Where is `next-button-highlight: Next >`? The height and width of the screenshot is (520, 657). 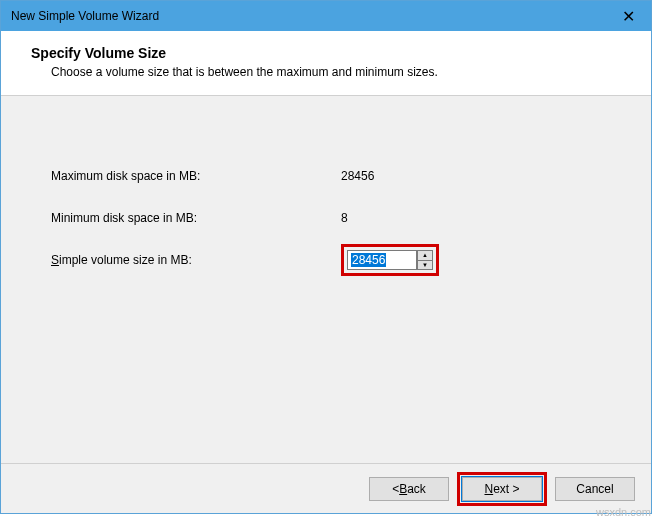
next-button-highlight: Next > is located at coordinates (502, 489).